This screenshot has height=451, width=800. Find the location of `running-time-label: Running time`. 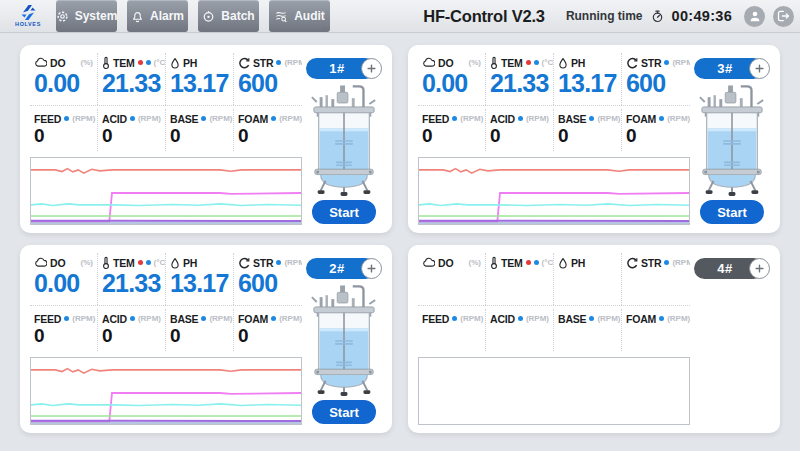

running-time-label: Running time is located at coordinates (604, 16).